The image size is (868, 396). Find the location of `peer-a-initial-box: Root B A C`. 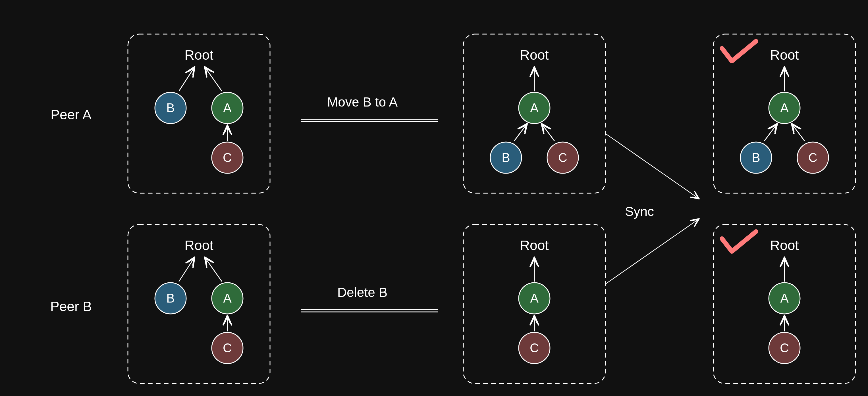

peer-a-initial-box: Root B A C is located at coordinates (199, 114).